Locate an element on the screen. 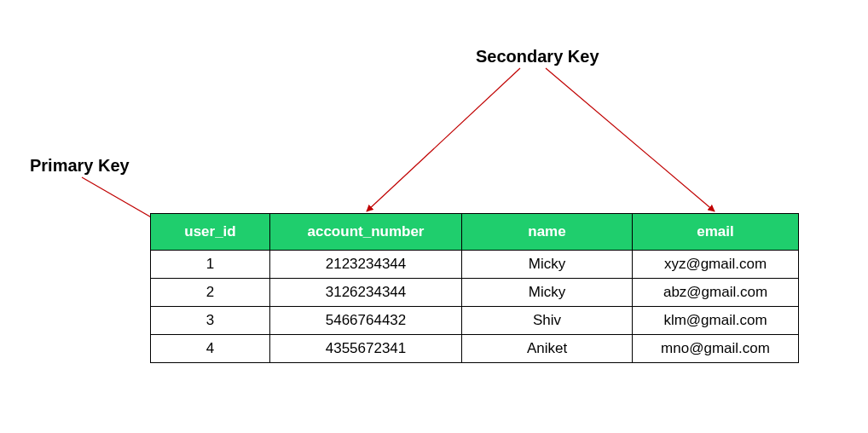 The width and height of the screenshot is (868, 433). table-row: 3 5466764432 Shiv klm@gmail.com is located at coordinates (475, 320).